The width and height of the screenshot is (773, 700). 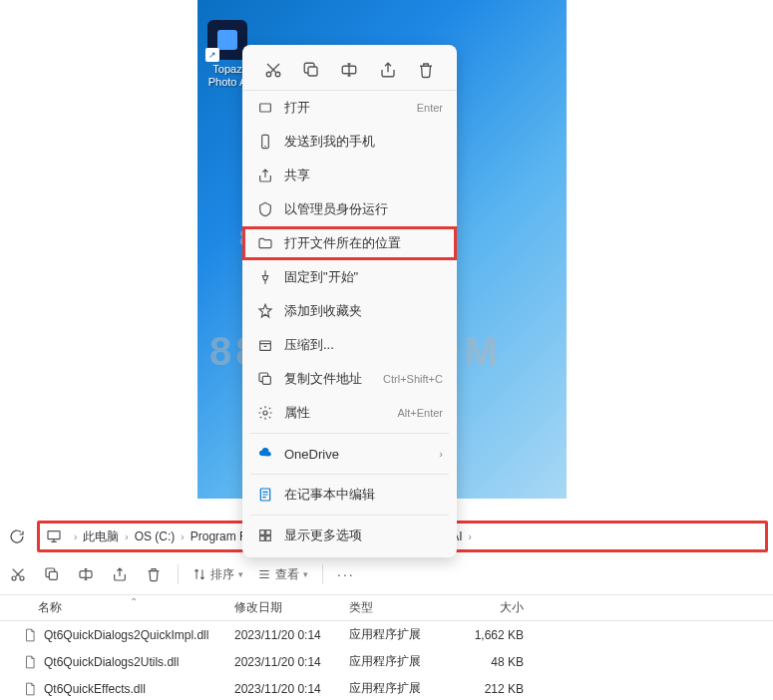 What do you see at coordinates (387, 660) in the screenshot?
I see `file-list: Qt6QuickDialogs2QuickImpl.dll 2023/11/20…` at bounding box center [387, 660].